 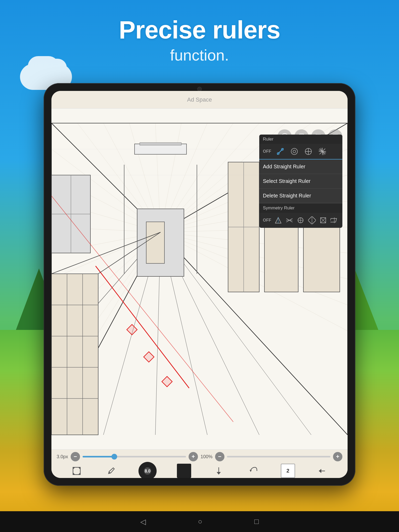 What do you see at coordinates (98, 457) in the screenshot?
I see `brush-size-slider-fill` at bounding box center [98, 457].